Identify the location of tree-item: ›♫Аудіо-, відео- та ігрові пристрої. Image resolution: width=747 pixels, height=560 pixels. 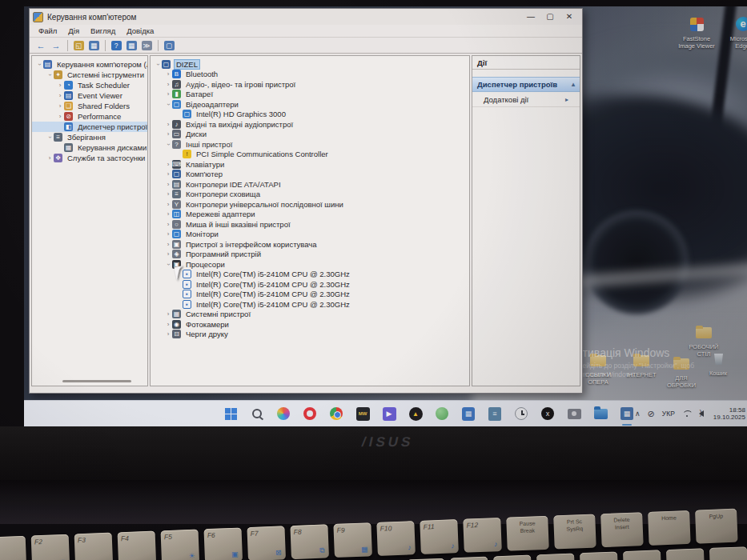
(310, 85).